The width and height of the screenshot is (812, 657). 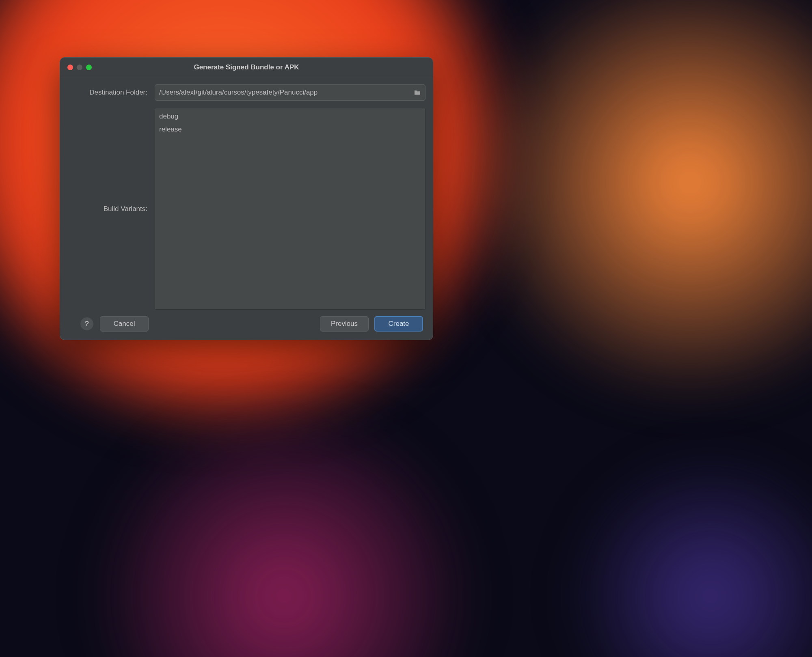 I want to click on previous-button: Previous, so click(x=344, y=324).